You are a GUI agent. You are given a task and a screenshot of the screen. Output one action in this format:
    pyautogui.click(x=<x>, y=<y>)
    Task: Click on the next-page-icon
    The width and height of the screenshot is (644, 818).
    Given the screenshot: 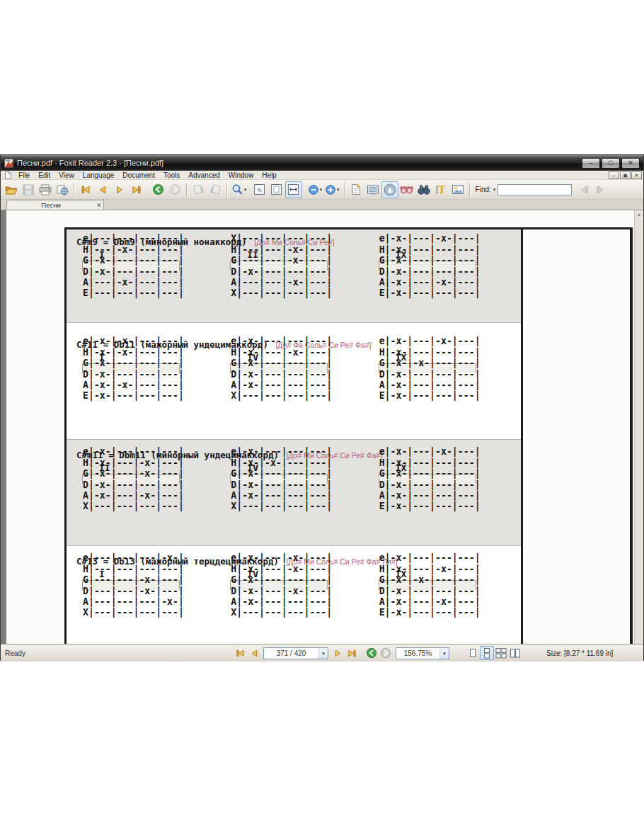 What is the action you would take?
    pyautogui.click(x=338, y=653)
    